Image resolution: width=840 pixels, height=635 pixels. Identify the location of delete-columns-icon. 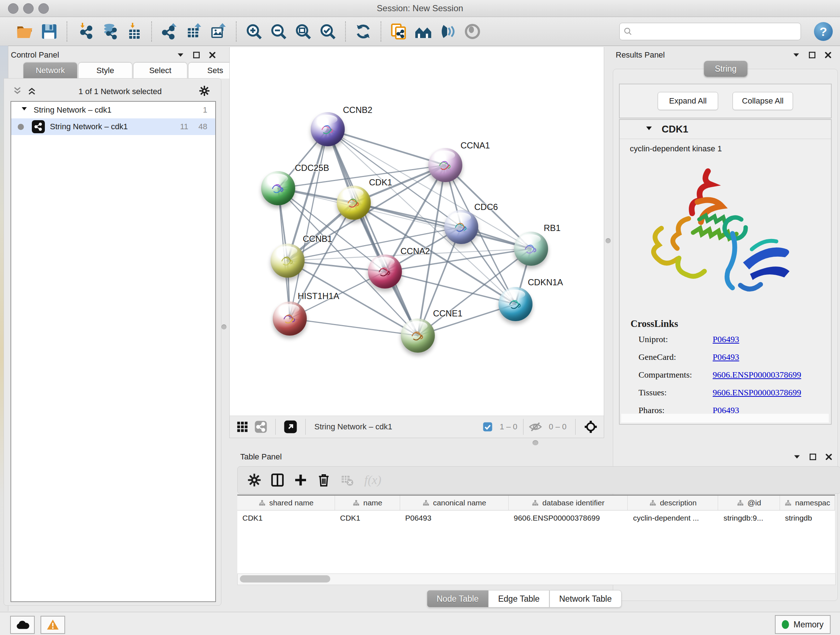
(324, 480).